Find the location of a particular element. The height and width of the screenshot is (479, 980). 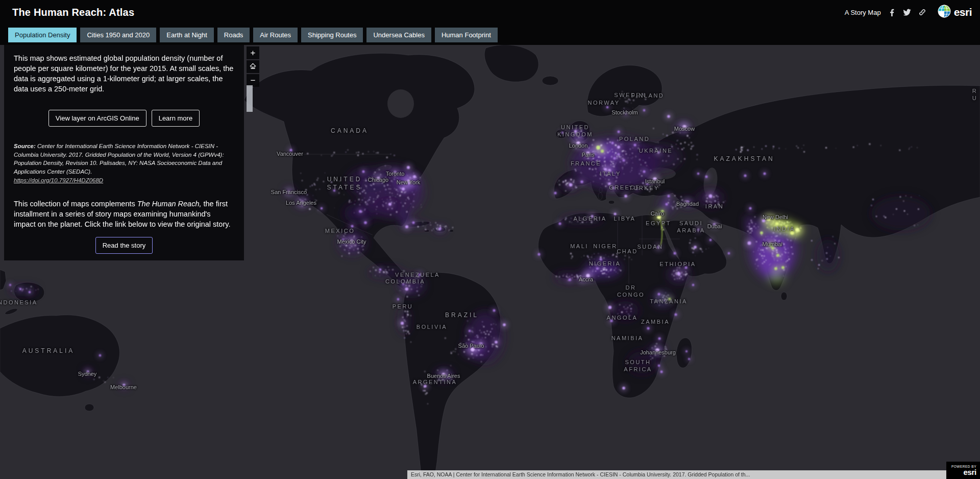

tab-bar: Population DensityCities 1950 and 2020Ea… is located at coordinates (490, 35).